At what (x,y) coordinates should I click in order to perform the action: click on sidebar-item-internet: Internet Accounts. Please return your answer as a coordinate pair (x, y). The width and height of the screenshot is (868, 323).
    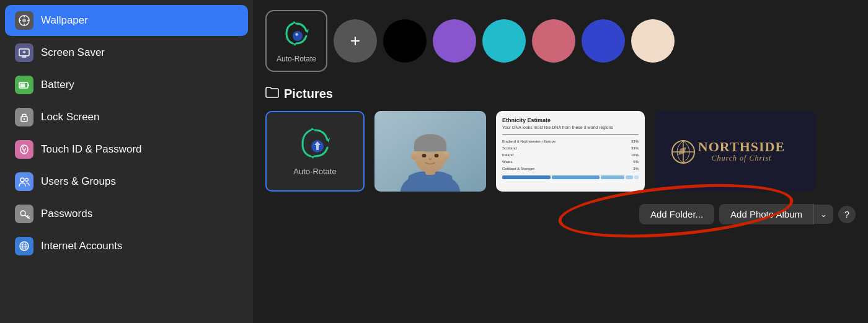
    Looking at the image, I should click on (126, 246).